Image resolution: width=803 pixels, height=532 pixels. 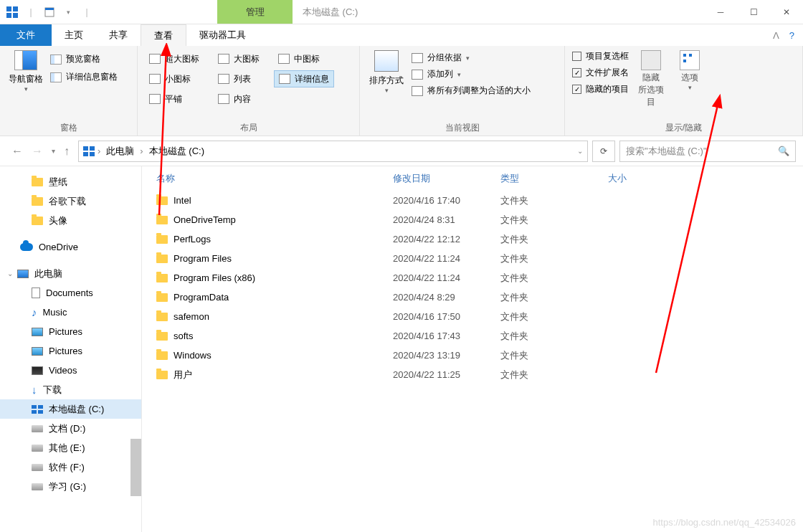 What do you see at coordinates (472, 278) in the screenshot?
I see `table-row: Program Files (x86)2020/4/22 11:24文件夹` at bounding box center [472, 278].